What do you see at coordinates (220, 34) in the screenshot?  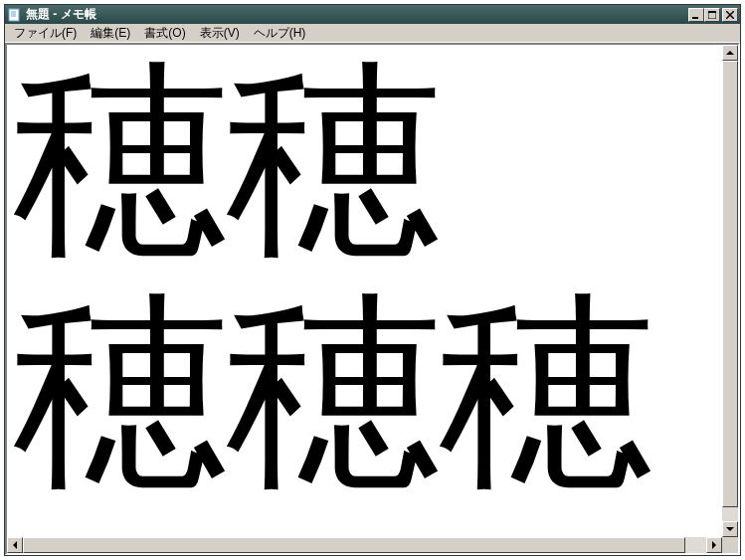 I see `menu-view: 表示(V)` at bounding box center [220, 34].